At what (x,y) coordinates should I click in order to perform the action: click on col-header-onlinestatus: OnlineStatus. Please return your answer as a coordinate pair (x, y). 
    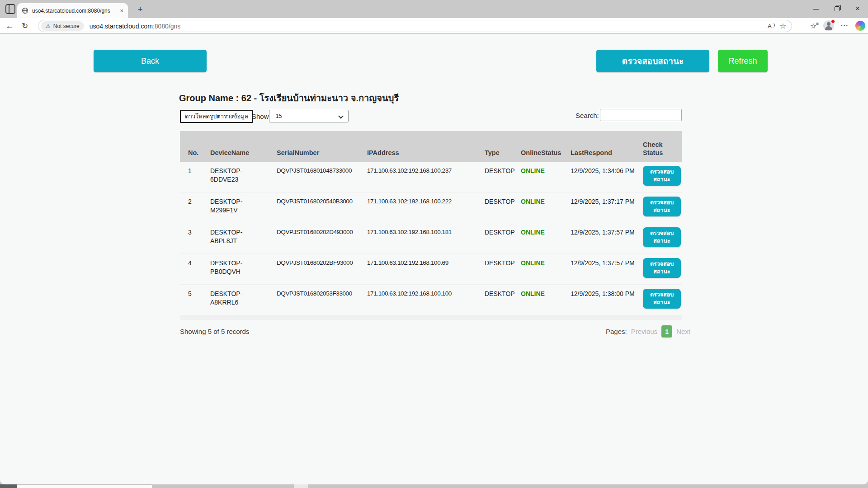
    Looking at the image, I should click on (546, 153).